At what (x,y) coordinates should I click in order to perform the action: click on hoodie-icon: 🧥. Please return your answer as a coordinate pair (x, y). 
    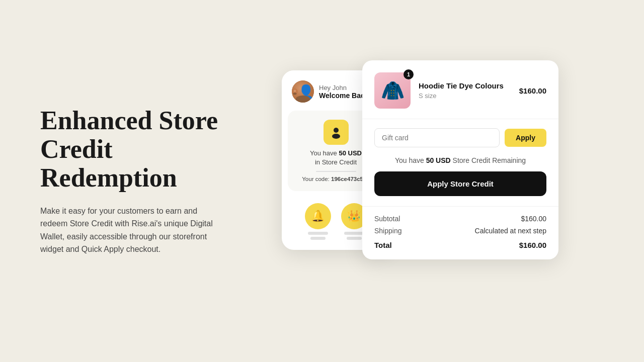
    Looking at the image, I should click on (392, 90).